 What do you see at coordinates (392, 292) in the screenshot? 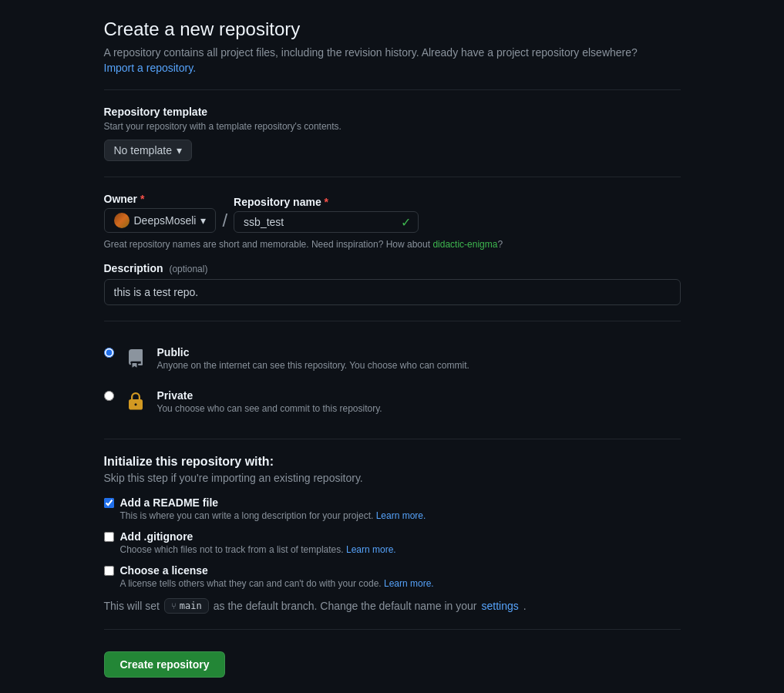
I see `description-input` at bounding box center [392, 292].